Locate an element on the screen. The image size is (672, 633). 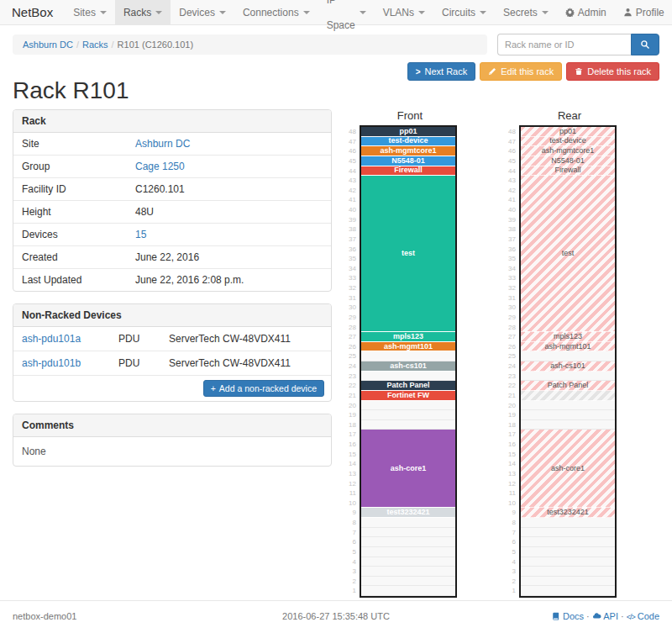
unit-number: 6 is located at coordinates (351, 542).